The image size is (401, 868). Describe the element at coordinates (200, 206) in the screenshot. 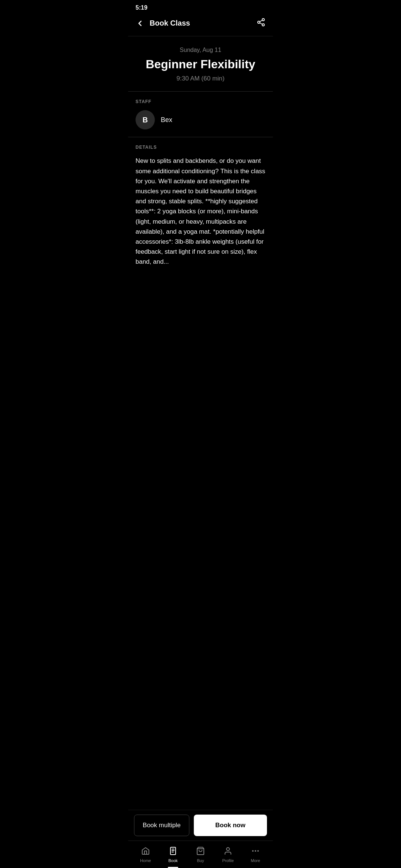

I see `details-section: DETAILS New to splits and backbends, or …` at that location.